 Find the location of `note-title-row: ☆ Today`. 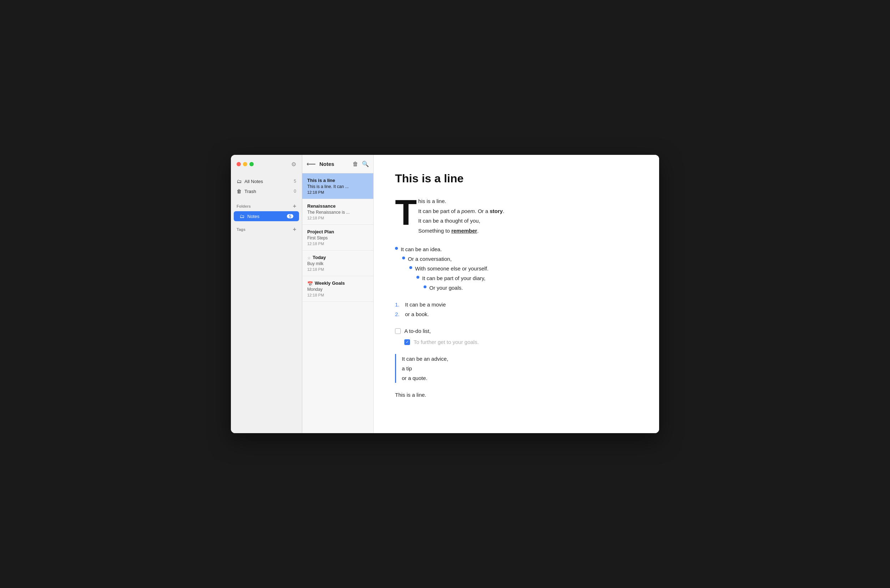

note-title-row: ☆ Today is located at coordinates (338, 258).